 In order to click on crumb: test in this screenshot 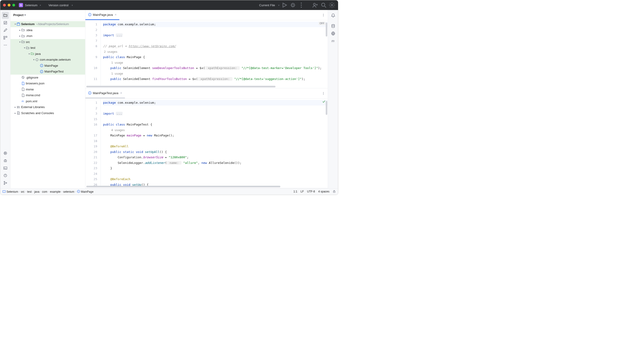, I will do `click(30, 192)`.